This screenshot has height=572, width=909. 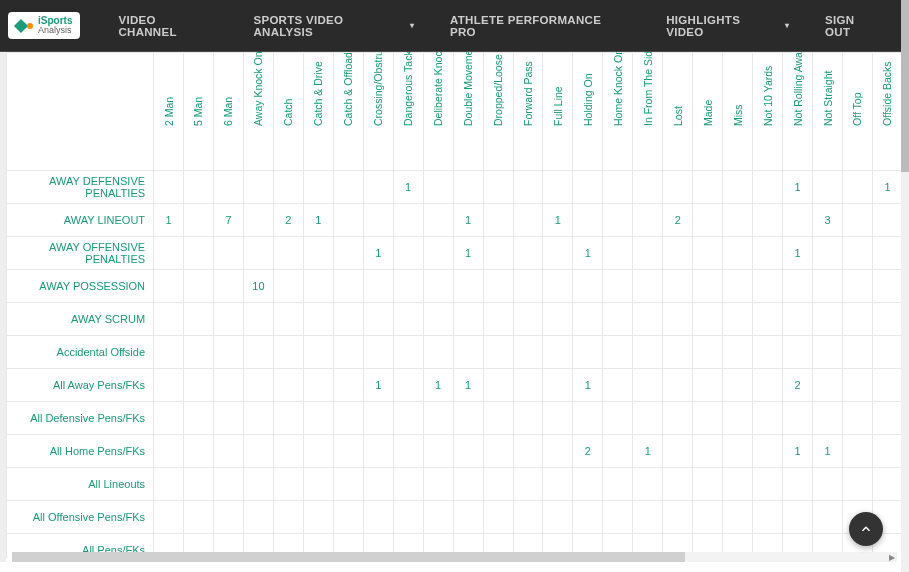 What do you see at coordinates (905, 286) in the screenshot?
I see `page-vertical-scrollbar` at bounding box center [905, 286].